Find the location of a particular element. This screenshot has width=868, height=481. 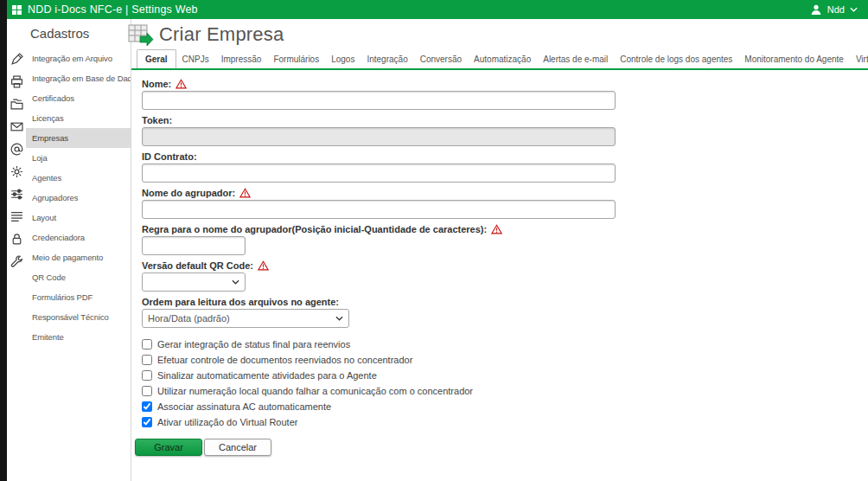

gear-icon is located at coordinates (17, 171).